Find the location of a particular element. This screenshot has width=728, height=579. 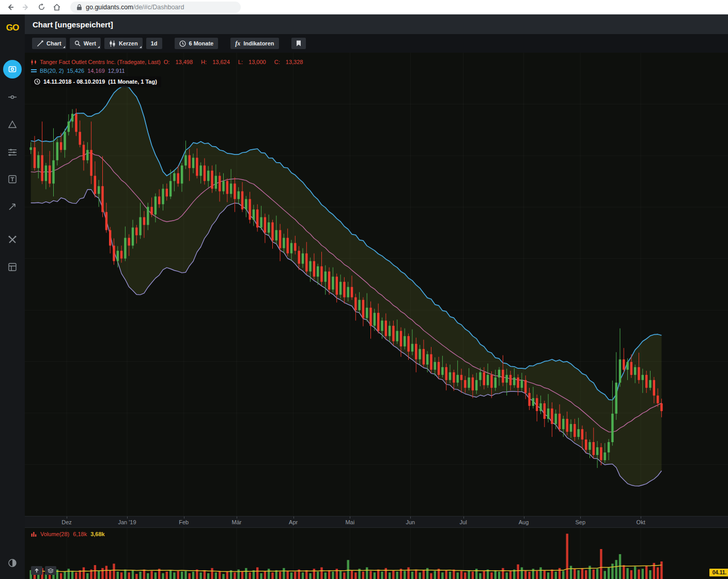

text-tool-icon is located at coordinates (12, 179).